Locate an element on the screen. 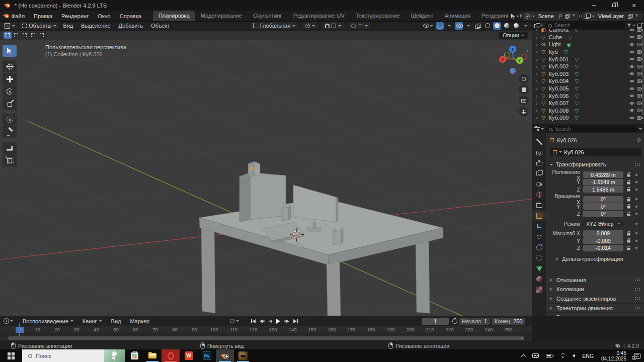 The width and height of the screenshot is (644, 362). show-object-types is located at coordinates (428, 26).